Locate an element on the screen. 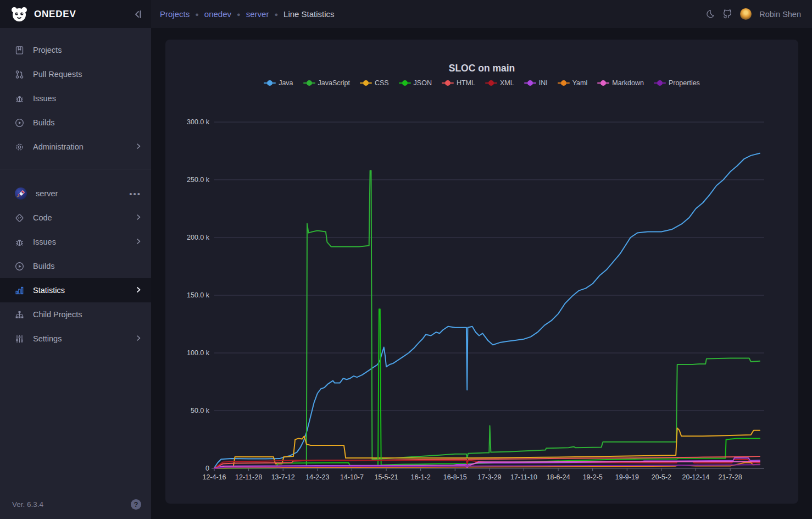 This screenshot has width=812, height=519. x-axis-tick-label: 15-5-21 is located at coordinates (387, 477).